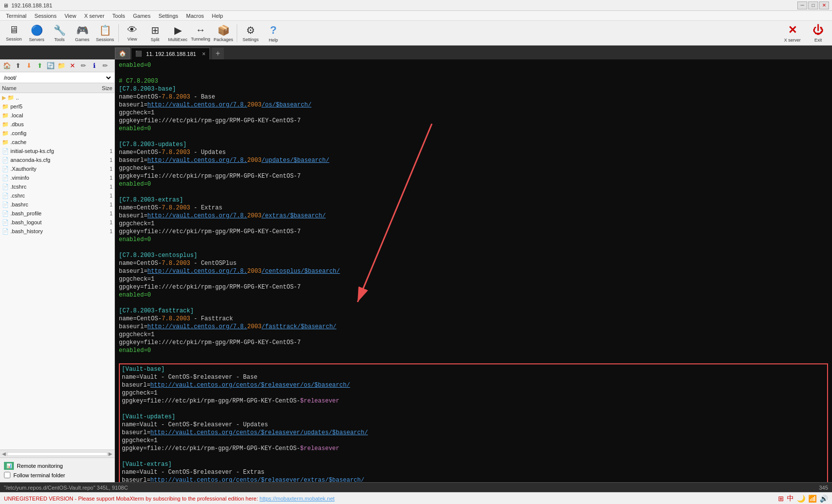 This screenshot has width=832, height=504. What do you see at coordinates (473, 279) in the screenshot?
I see `term-line: gpgcheck=1` at bounding box center [473, 279].